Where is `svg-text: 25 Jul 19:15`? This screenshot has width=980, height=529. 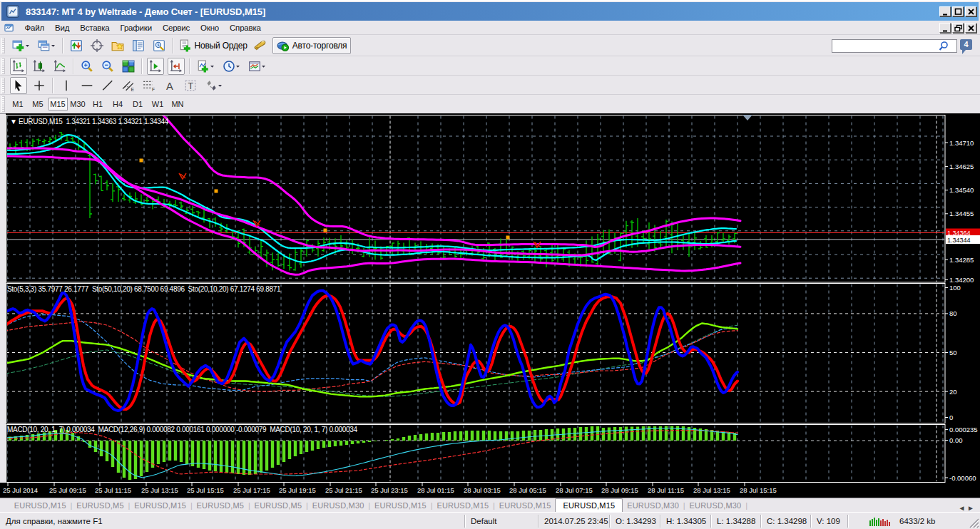
svg-text: 25 Jul 19:15 is located at coordinates (297, 491).